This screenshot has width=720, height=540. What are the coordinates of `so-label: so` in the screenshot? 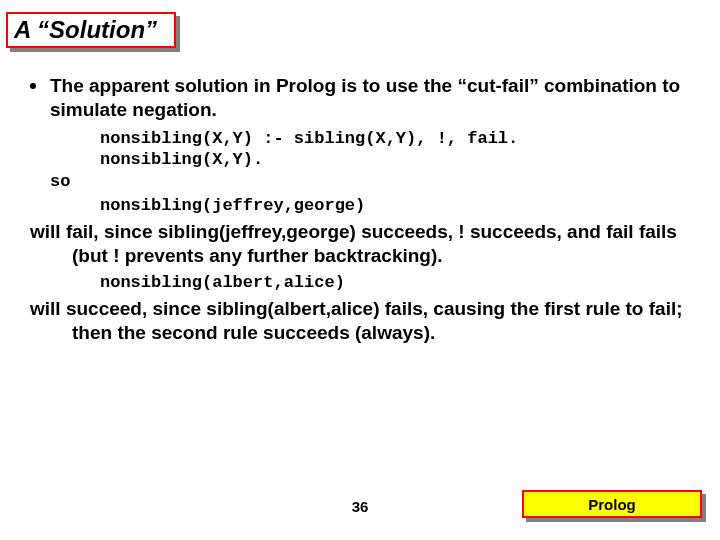 It's located at (375, 182).